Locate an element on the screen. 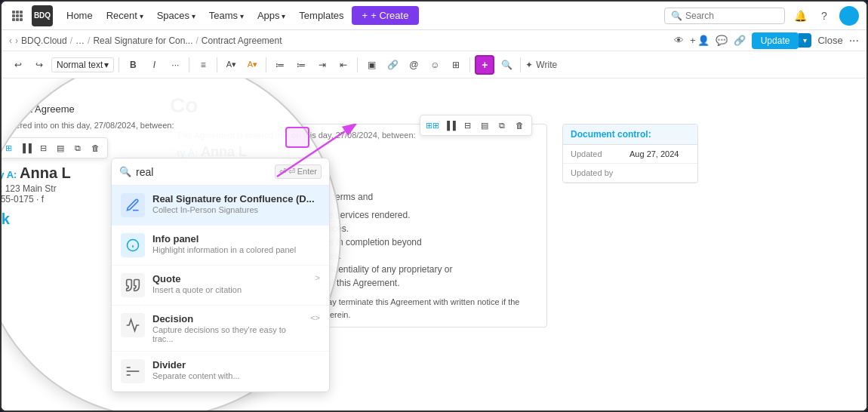 The height and width of the screenshot is (412, 868). nav-home: Home is located at coordinates (80, 15).